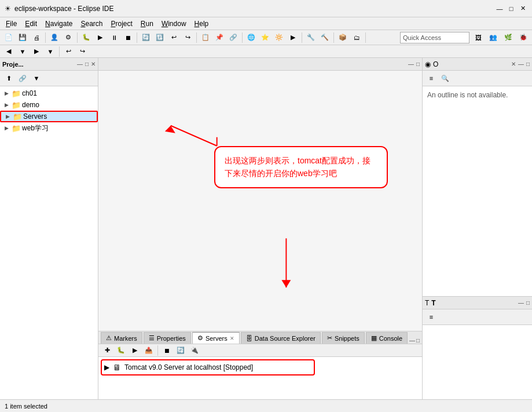 The width and height of the screenshot is (532, 412). I want to click on tab-servers: ⚙ Servers ✕, so click(216, 338).